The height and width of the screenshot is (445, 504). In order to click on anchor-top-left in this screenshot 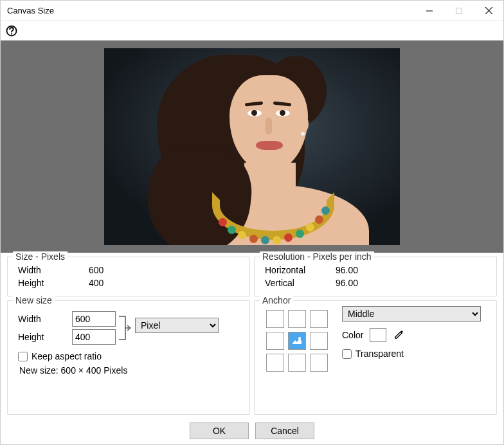, I will do `click(275, 319)`.